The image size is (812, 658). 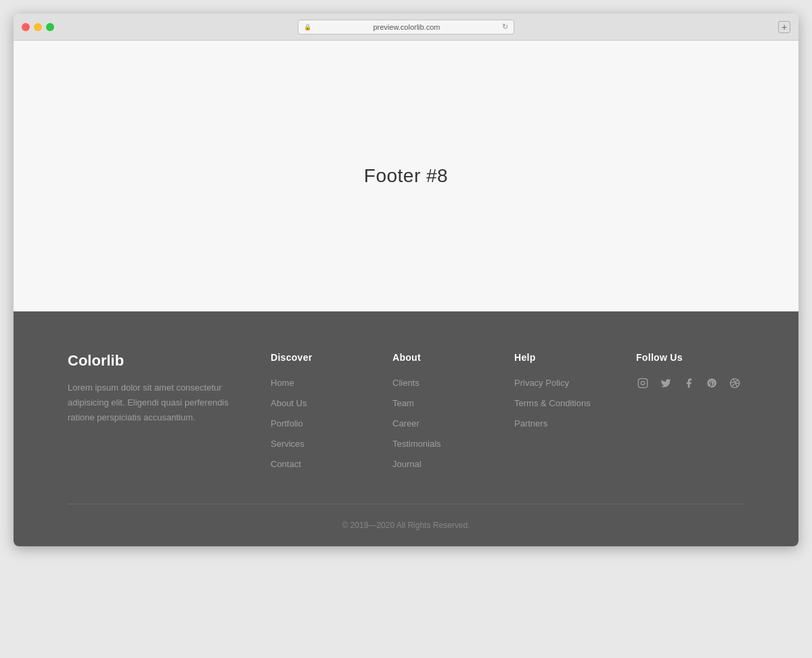 What do you see at coordinates (26, 27) in the screenshot?
I see `close-button` at bounding box center [26, 27].